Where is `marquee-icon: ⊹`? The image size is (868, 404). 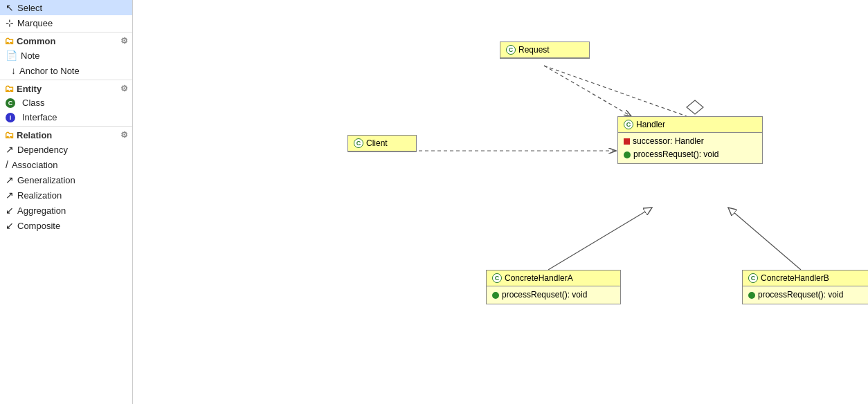
marquee-icon: ⊹ is located at coordinates (10, 23).